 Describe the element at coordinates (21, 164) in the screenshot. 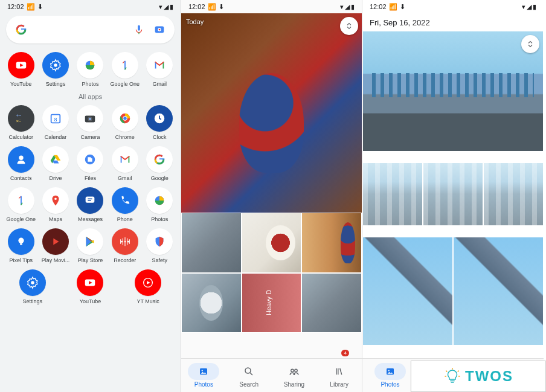

I see `app-contacts: Contacts` at that location.